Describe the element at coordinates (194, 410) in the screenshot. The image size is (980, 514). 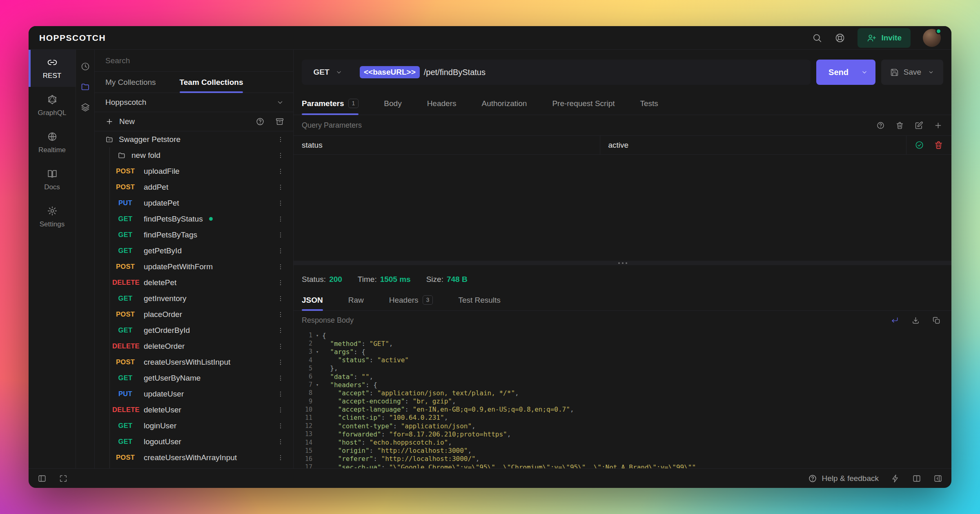
I see `request-item: DELETE deleteUser` at that location.